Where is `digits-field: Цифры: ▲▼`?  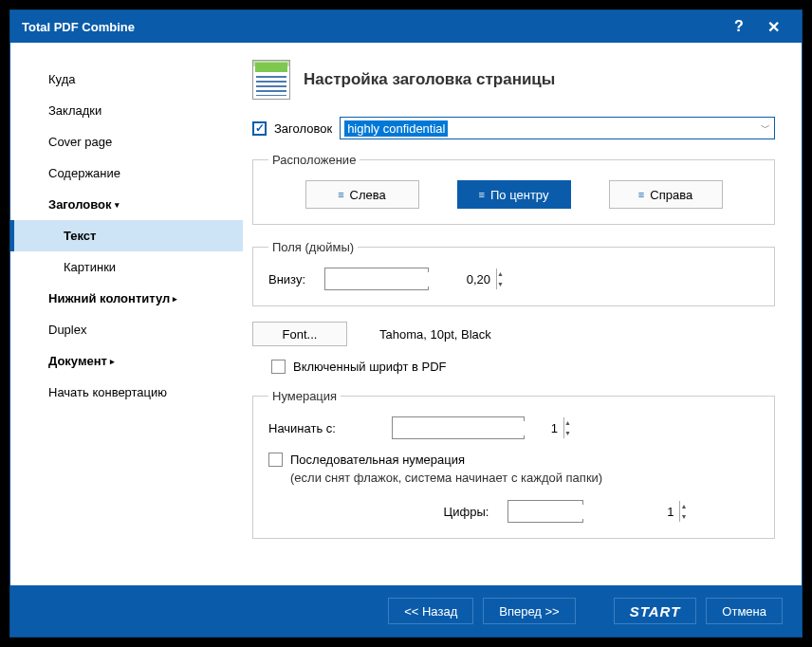
digits-field: Цифры: ▲▼ is located at coordinates (514, 511).